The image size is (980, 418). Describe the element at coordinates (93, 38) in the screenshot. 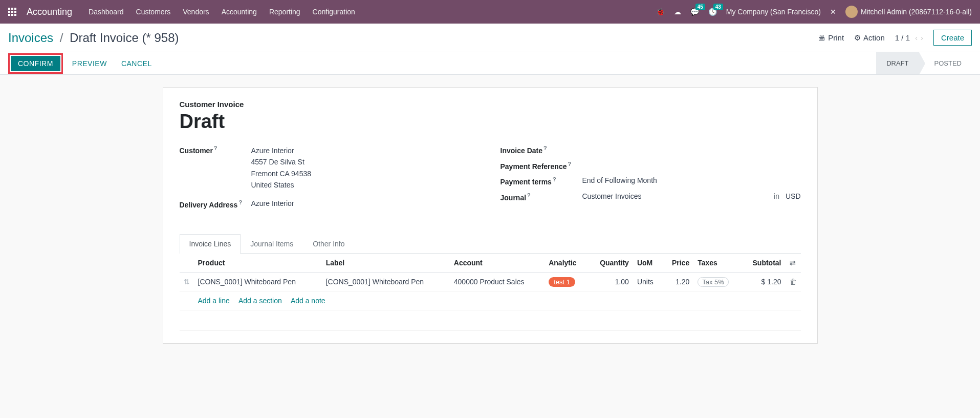

I see `breadcrumb: Invoices / Draft Invoice (* 958)` at that location.